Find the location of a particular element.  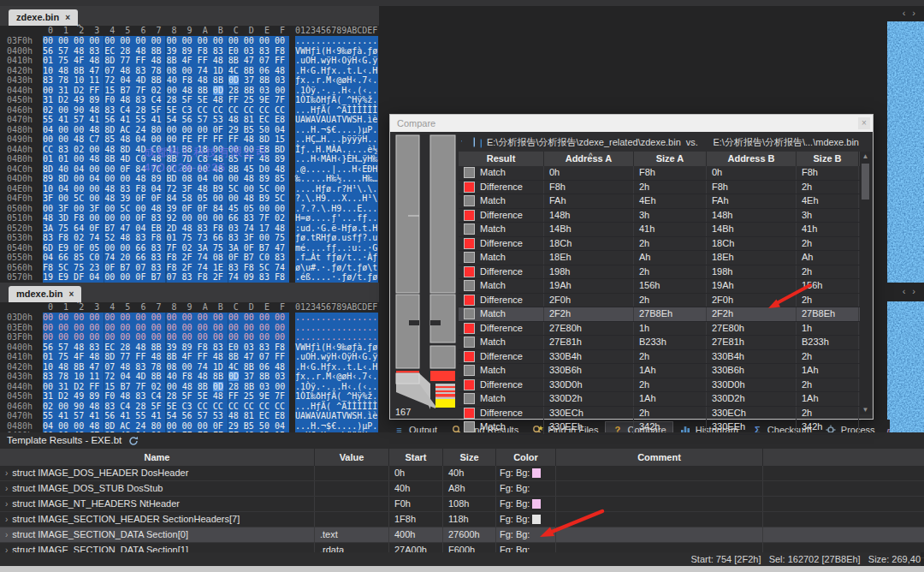

copy-to-b-icon is located at coordinates (481, 142).